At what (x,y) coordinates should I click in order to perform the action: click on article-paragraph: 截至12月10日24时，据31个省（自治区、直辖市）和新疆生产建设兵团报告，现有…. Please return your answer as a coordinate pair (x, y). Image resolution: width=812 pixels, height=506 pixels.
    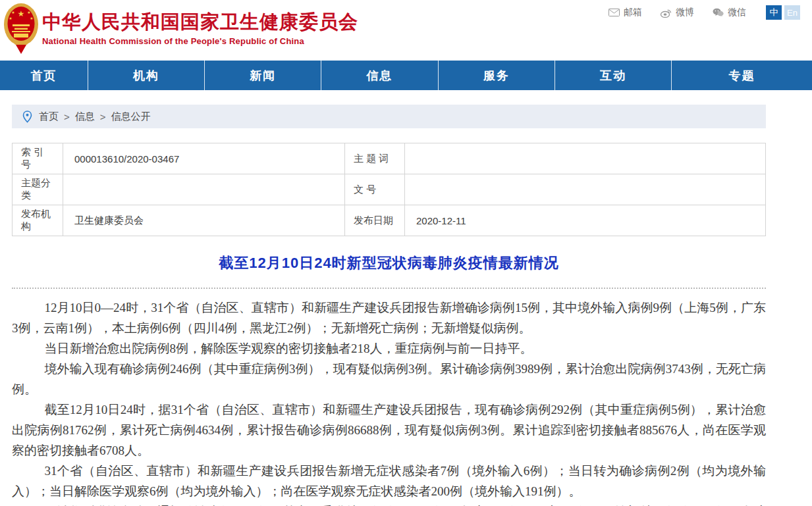
    Looking at the image, I should click on (389, 430).